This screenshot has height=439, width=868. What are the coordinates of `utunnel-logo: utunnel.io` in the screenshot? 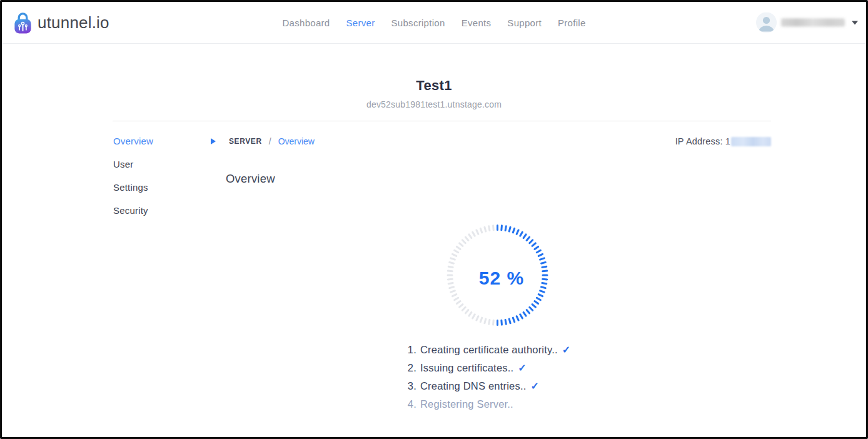 It's located at (61, 23).